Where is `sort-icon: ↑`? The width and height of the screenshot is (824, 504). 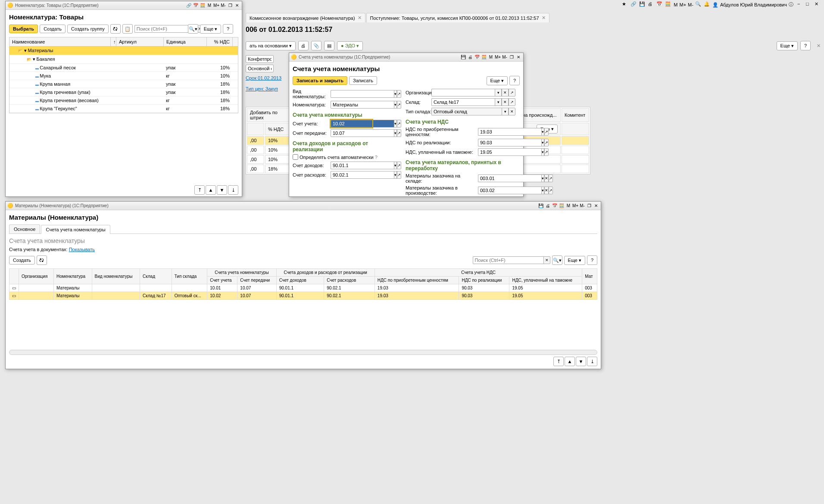
sort-icon: ↑ is located at coordinates (114, 42).